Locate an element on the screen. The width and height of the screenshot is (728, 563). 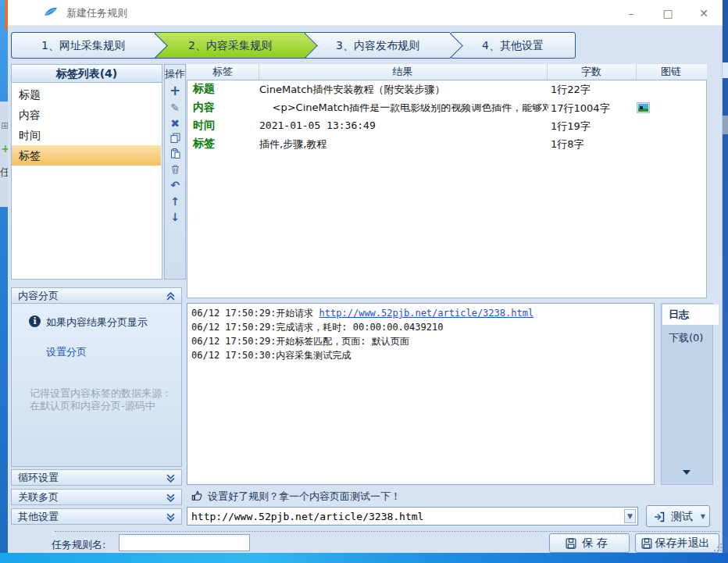
table-row: 标题 CineMatch插件安装教程（附安装步骤） 1行22字 is located at coordinates (447, 90).